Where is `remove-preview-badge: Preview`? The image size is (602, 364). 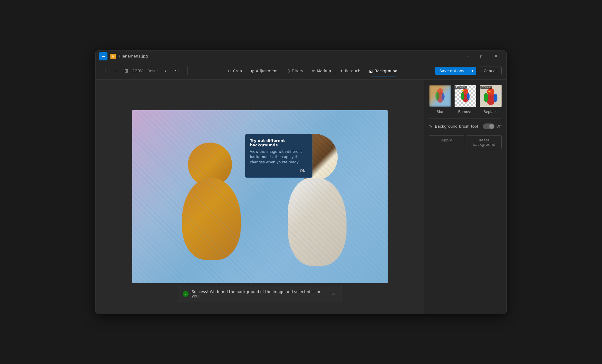
remove-preview-badge: Preview is located at coordinates (461, 87).